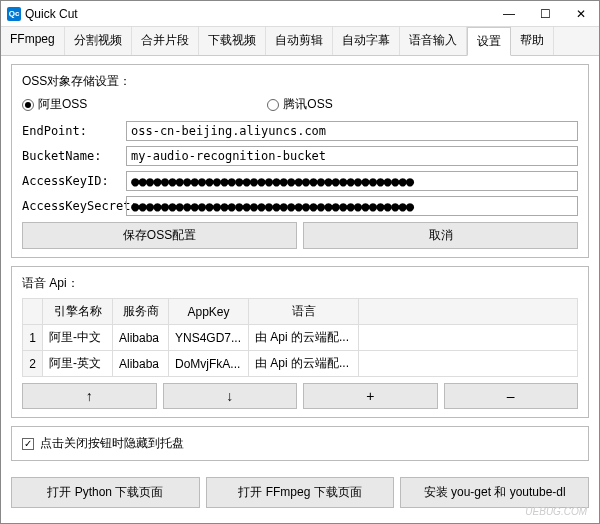 The width and height of the screenshot is (600, 524). I want to click on open-ffmpeg-button: 打开 FFmpeg 下载页面, so click(300, 492).